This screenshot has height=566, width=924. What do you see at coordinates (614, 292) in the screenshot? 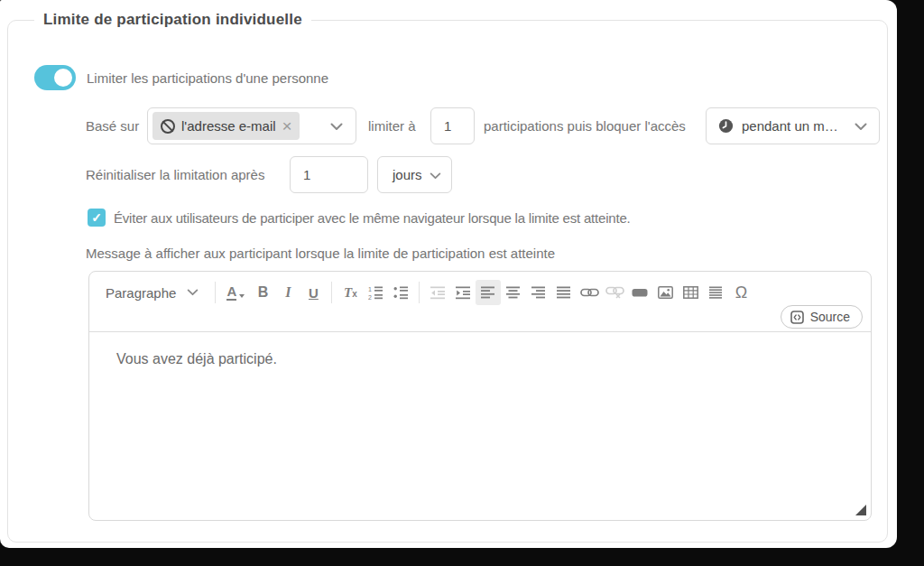
I see `unlink-button` at bounding box center [614, 292].